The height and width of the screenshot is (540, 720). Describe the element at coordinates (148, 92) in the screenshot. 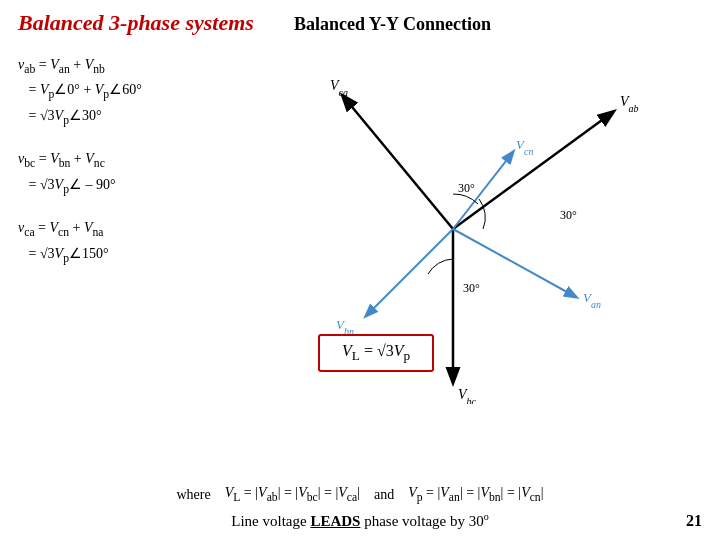

I see `equation-group-vab: vab = Van + Vnb = Vp∠0° + Vp∠60° = √3Vp∠…` at that location.